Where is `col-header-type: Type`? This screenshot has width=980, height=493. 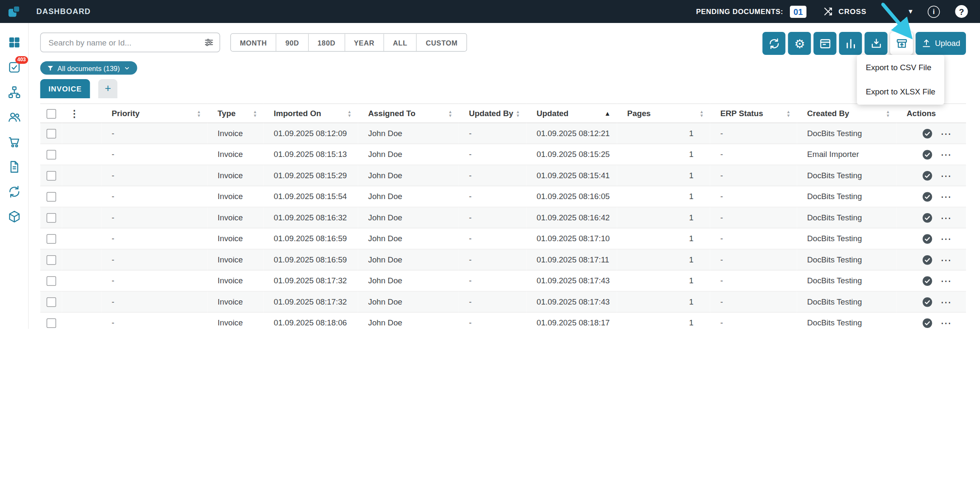 col-header-type: Type is located at coordinates (227, 113).